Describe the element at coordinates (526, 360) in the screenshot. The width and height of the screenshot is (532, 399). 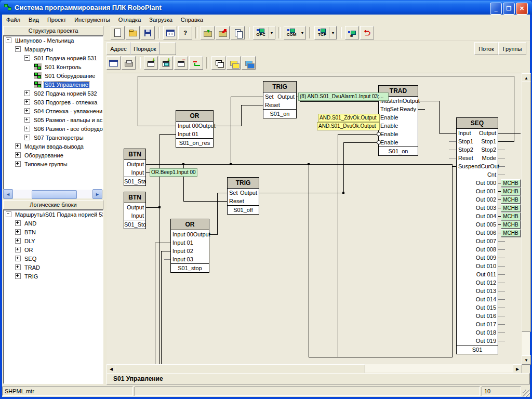
I see `canvas-scroll-down-icon: ▼` at that location.